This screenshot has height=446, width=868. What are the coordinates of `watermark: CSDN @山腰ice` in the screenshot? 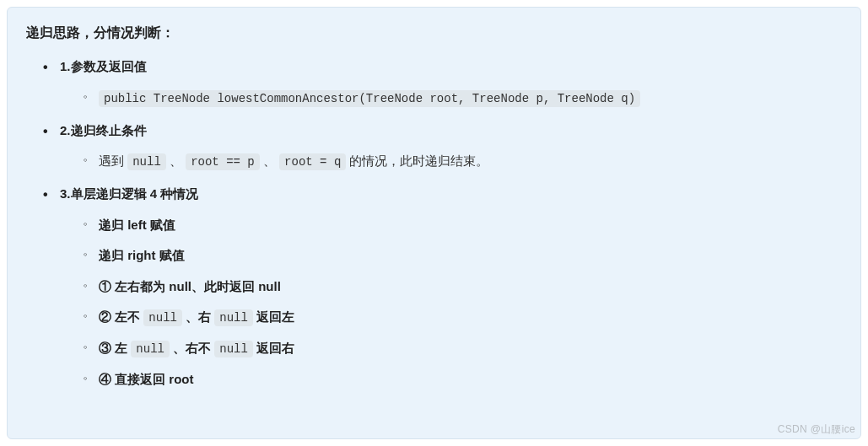 It's located at (817, 429).